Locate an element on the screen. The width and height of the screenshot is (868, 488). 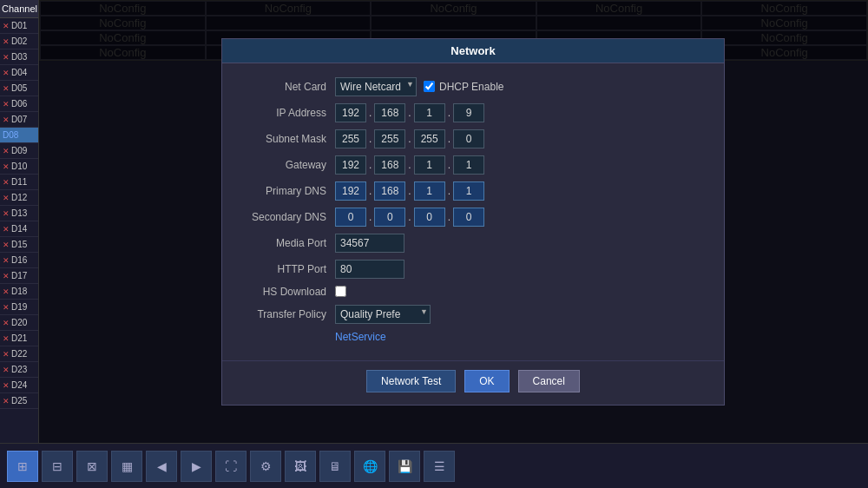
modal-footer: Network Test OK Cancel is located at coordinates (473, 382).